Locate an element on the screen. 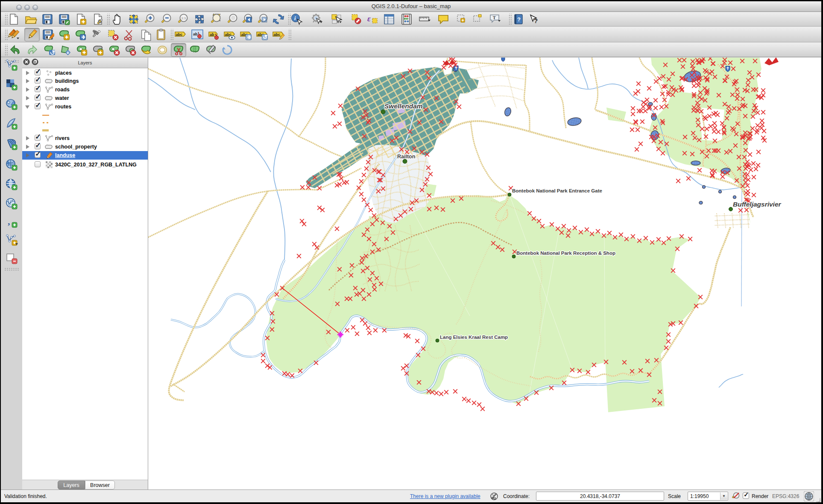 The image size is (823, 504). svg-text:Bontebok National Park Entranc: Bontebok National Park Entrance Gate is located at coordinates (557, 191).